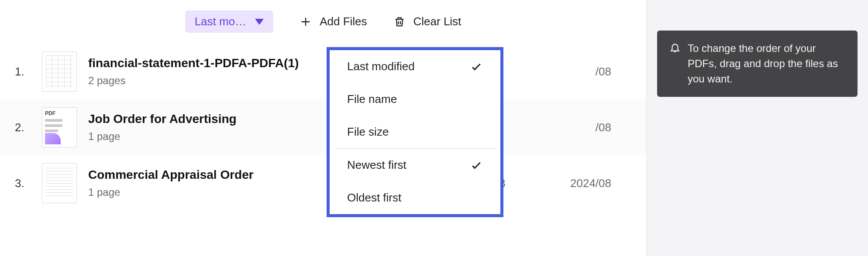 This screenshot has width=868, height=256. I want to click on row-index: 3., so click(23, 183).